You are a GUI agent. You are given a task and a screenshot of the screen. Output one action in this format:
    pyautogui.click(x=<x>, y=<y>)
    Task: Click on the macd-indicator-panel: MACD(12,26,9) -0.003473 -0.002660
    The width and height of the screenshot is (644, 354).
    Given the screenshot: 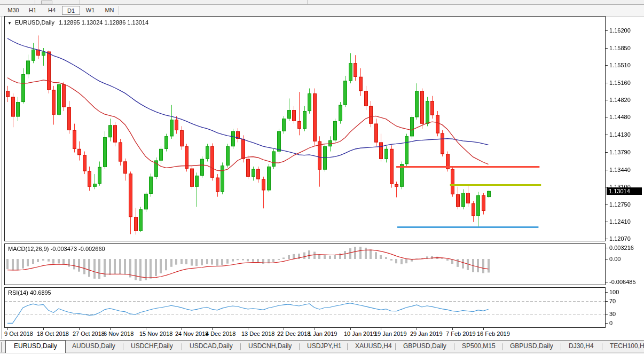 What is the action you would take?
    pyautogui.click(x=305, y=264)
    